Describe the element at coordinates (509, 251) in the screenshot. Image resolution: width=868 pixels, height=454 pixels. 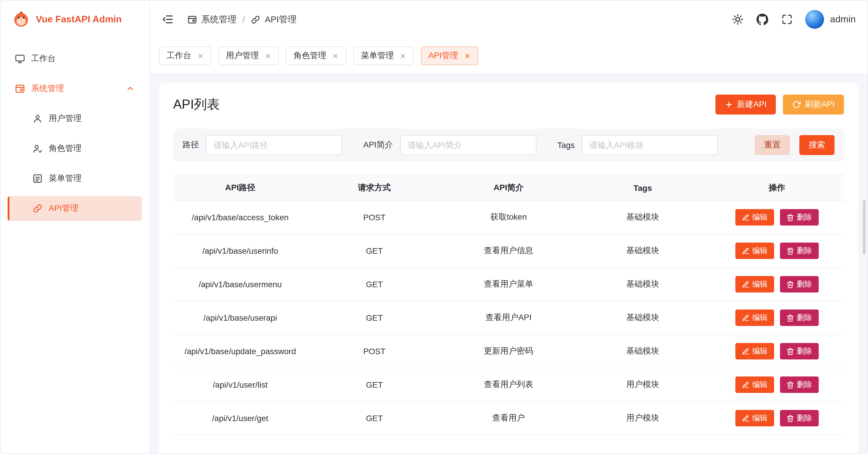
I see `table-row: /api/v1/base/userinfo GET 查看用户信息 基础模块 编辑` at that location.